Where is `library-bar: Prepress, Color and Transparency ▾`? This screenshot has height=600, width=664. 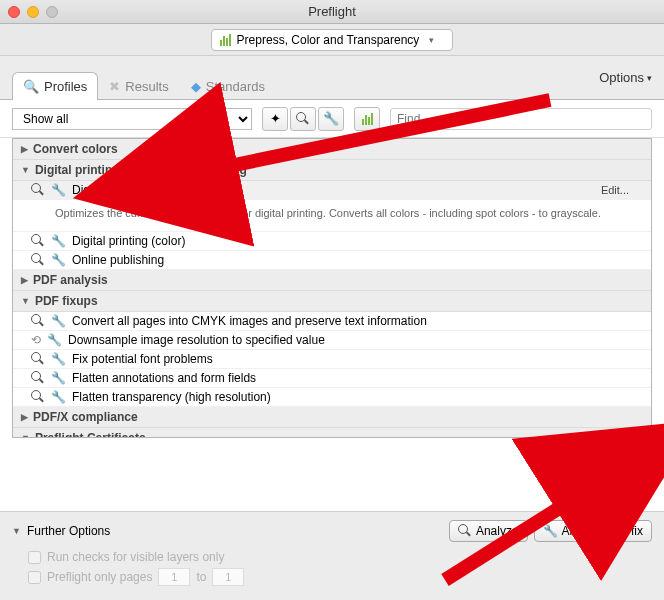
library-bar: Prepress, Color and Transparency ▾ is located at coordinates (332, 40).